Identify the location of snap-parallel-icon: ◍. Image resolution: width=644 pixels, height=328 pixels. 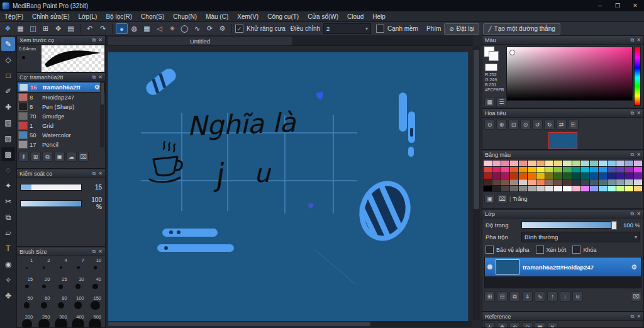
(135, 29).